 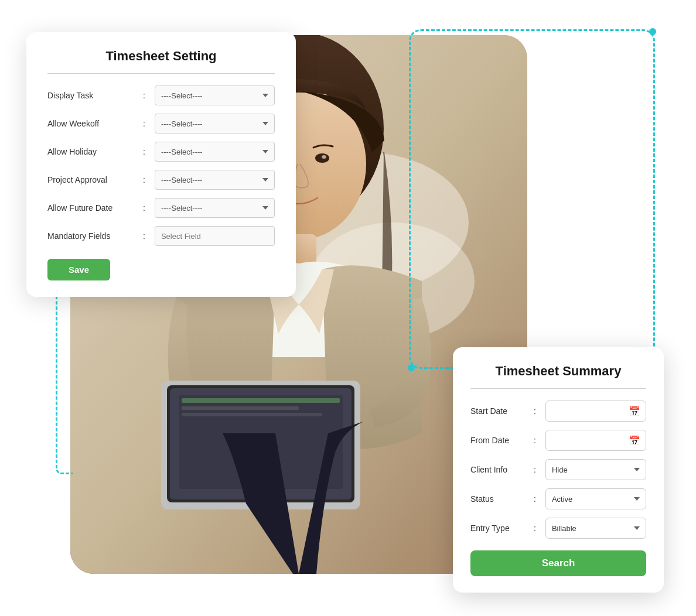 I want to click on display-task-select: ----Select---- Yes No, so click(x=214, y=95).